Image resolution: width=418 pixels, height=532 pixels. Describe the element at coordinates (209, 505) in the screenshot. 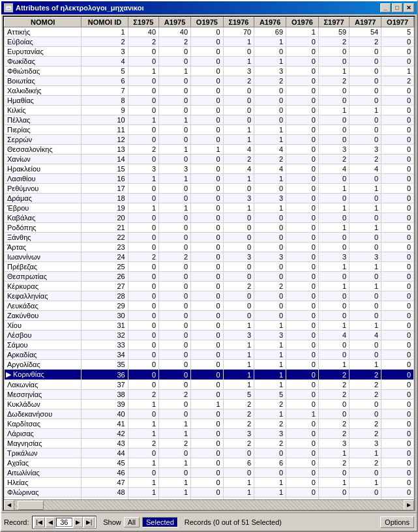

I see `horizontal-scrollbar: ◀ ▶` at that location.